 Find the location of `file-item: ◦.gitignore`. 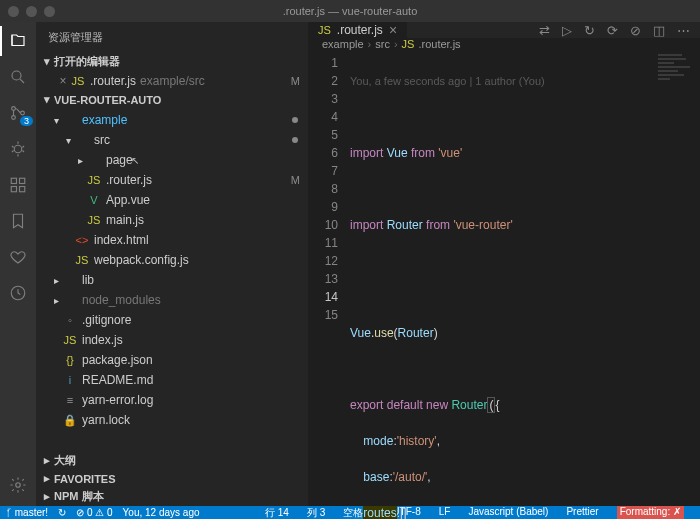

file-item: ◦.gitignore is located at coordinates (172, 320).